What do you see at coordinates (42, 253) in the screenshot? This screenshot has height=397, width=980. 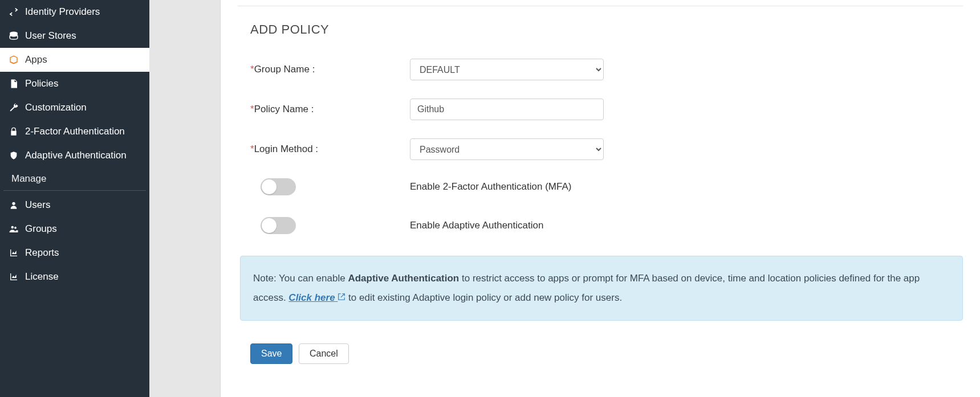 I see `sidebar-item-label: Reports` at bounding box center [42, 253].